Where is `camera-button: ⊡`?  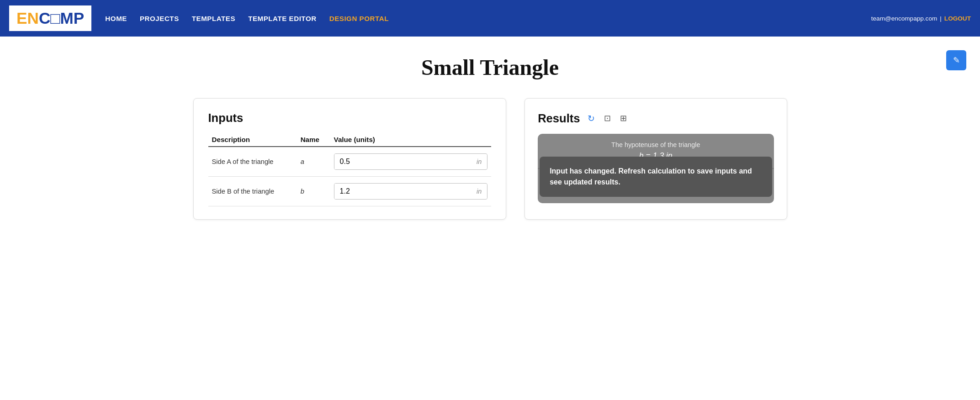
camera-button: ⊡ is located at coordinates (608, 119).